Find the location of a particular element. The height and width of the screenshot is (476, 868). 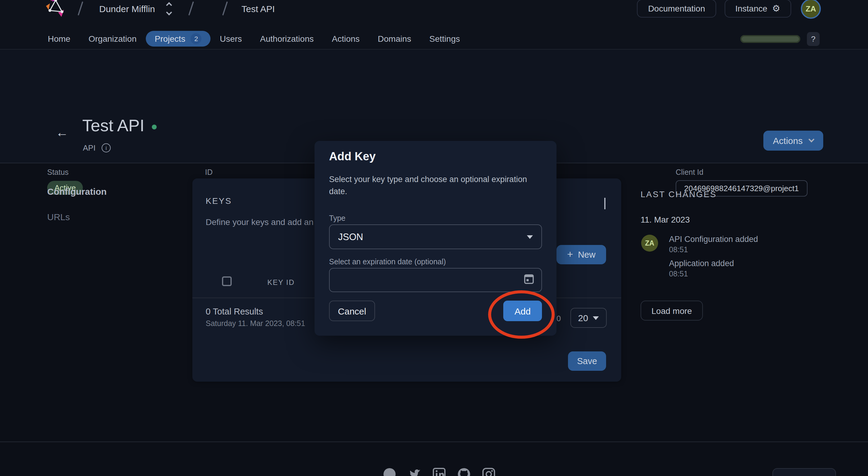

active-status-dot is located at coordinates (154, 127).